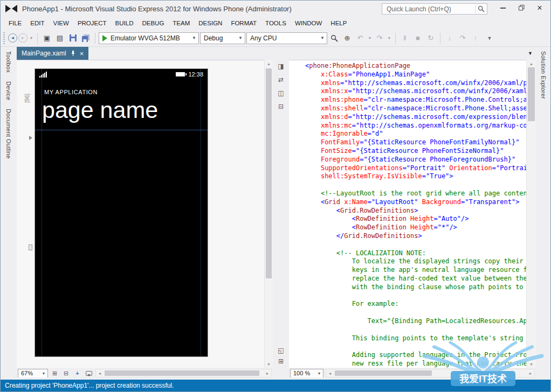 This screenshot has width=551, height=392. Describe the element at coordinates (82, 54) in the screenshot. I see `close-tab-icon: ×` at that location.